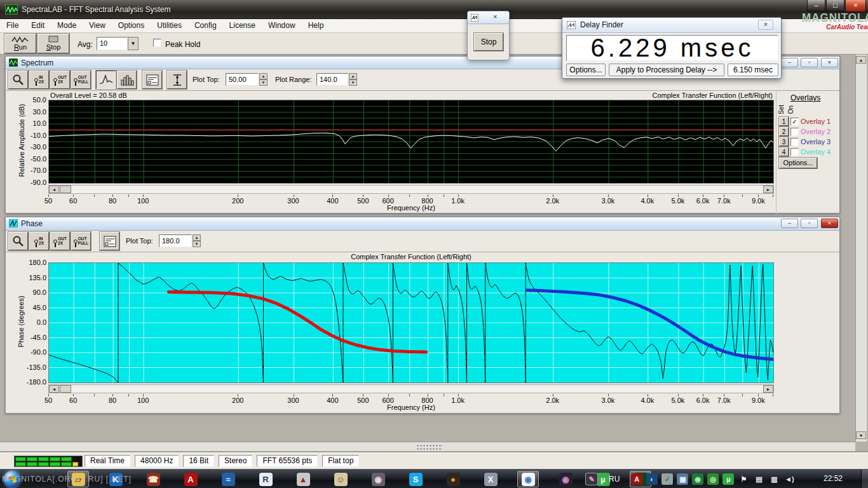  Describe the element at coordinates (667, 479) in the screenshot. I see `tray-secure-tray: ✓` at that location.